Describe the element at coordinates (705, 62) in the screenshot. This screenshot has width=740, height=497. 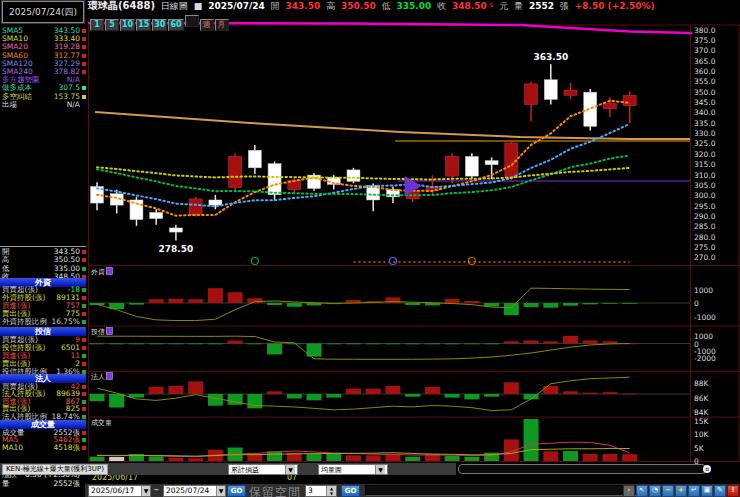
I see `price-axis-label: 365.0` at that location.